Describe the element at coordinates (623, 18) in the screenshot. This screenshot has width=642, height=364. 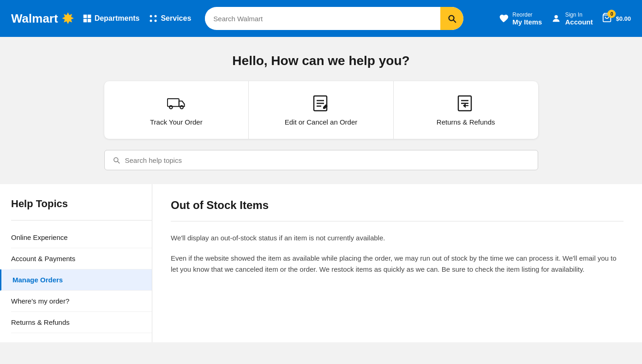
I see `cart-amount: $0.00` at that location.